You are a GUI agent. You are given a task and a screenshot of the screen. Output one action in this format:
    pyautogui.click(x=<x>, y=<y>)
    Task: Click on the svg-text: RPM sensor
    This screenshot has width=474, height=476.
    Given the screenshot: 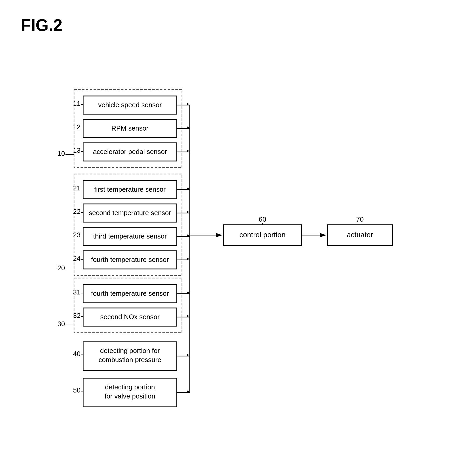 What is the action you would take?
    pyautogui.click(x=130, y=128)
    